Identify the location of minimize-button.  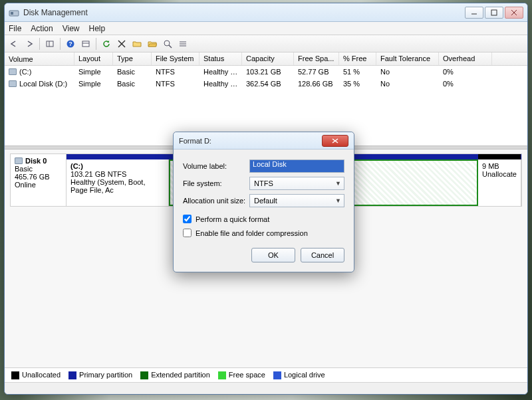
(474, 13).